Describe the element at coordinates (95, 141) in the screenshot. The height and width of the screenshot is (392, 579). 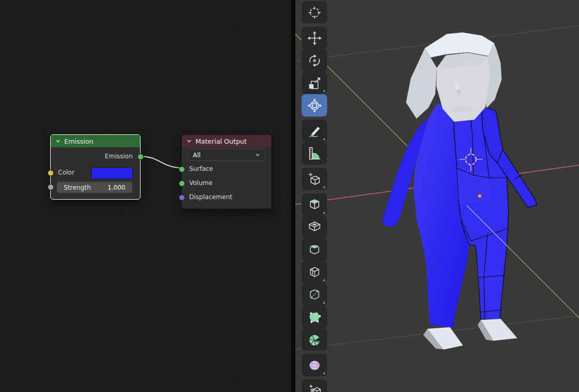
I see `emission-node-header: Emission` at that location.